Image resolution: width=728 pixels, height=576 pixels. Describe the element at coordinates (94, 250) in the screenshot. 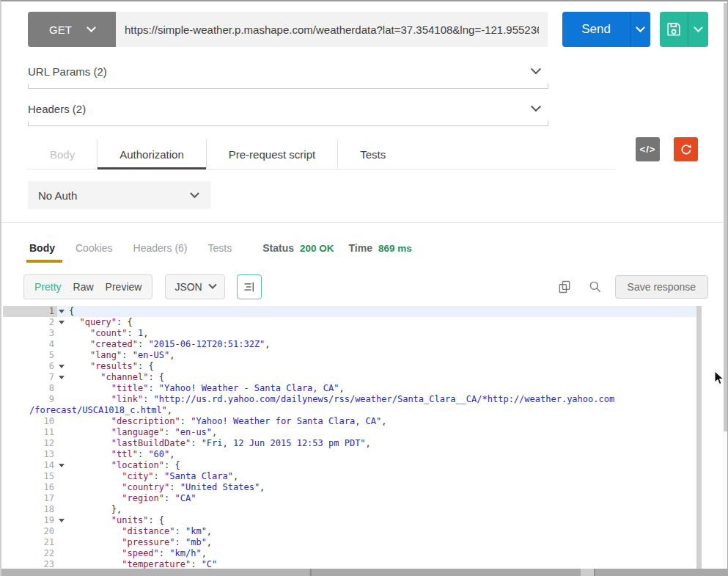

I see `response-tab-cookies: Cookies` at that location.